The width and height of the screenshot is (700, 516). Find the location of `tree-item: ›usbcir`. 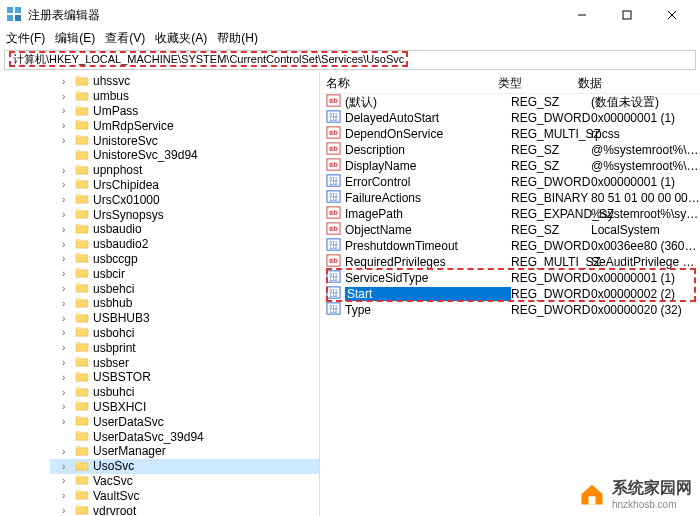

tree-item: ›usbcir is located at coordinates (184, 274).